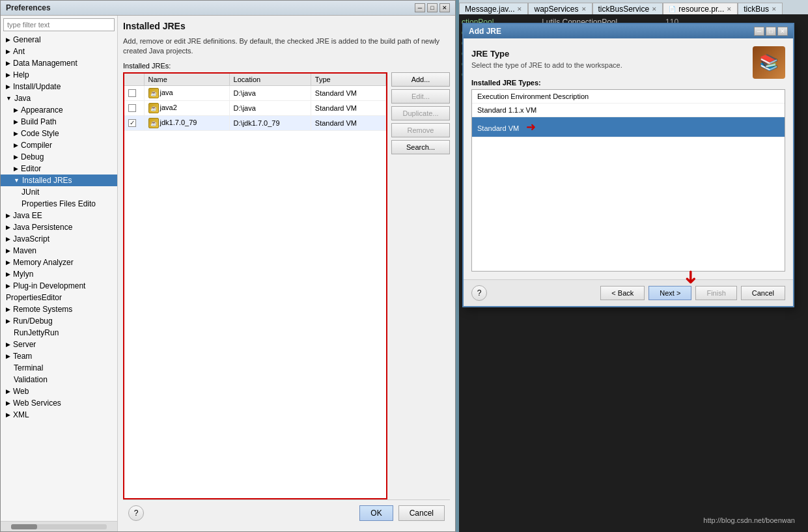 The height and width of the screenshot is (532, 808). Describe the element at coordinates (43, 262) in the screenshot. I see `sidebar-label: Memory Analyzer` at that location.